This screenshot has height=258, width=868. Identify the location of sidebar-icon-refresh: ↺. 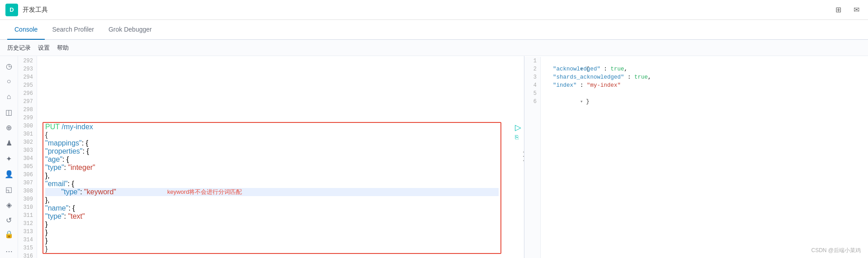
(9, 220).